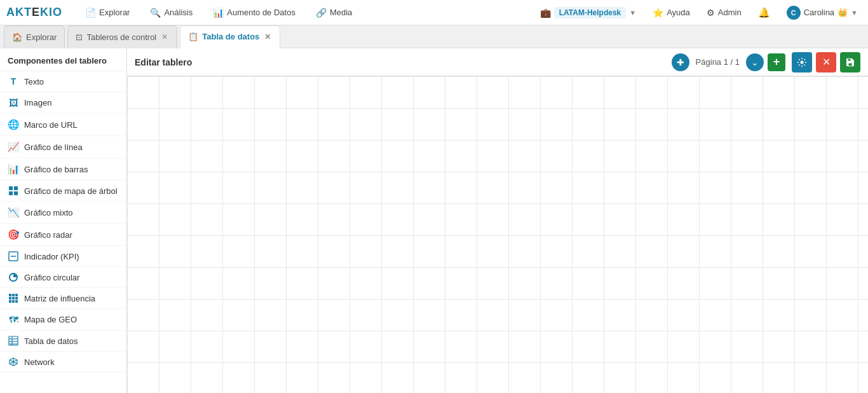 Image resolution: width=868 pixels, height=393 pixels. Describe the element at coordinates (121, 37) in the screenshot. I see `tab-tableros-label: Tableros de control` at that location.